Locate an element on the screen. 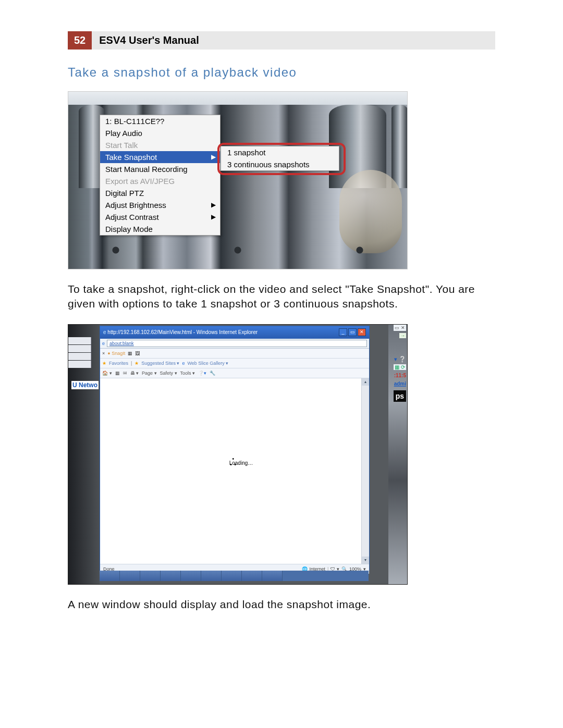  web-slice-icon: e is located at coordinates (183, 363).